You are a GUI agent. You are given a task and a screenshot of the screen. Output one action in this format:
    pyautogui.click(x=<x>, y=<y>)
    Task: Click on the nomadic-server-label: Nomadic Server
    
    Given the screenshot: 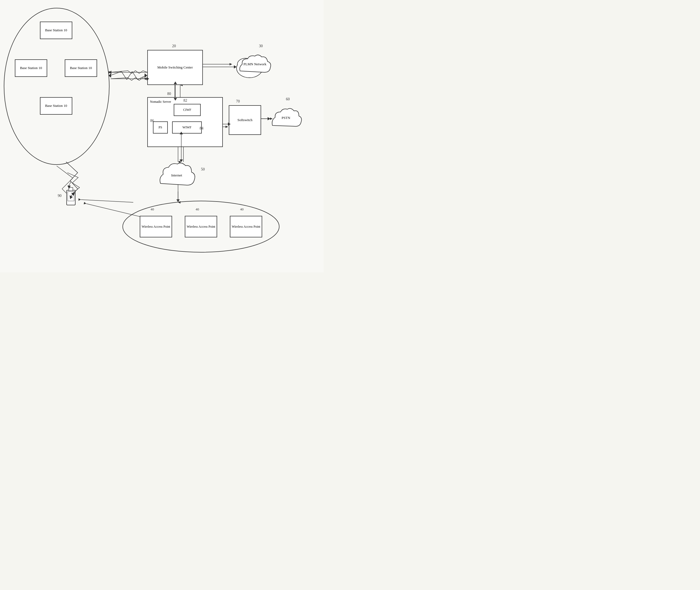 What is the action you would take?
    pyautogui.click(x=161, y=102)
    